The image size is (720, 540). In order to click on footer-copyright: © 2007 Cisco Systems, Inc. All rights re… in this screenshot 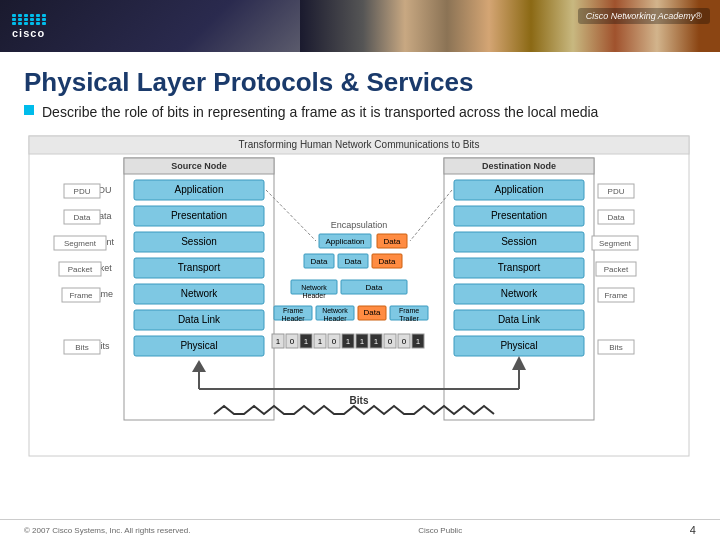, I will do `click(107, 530)`.